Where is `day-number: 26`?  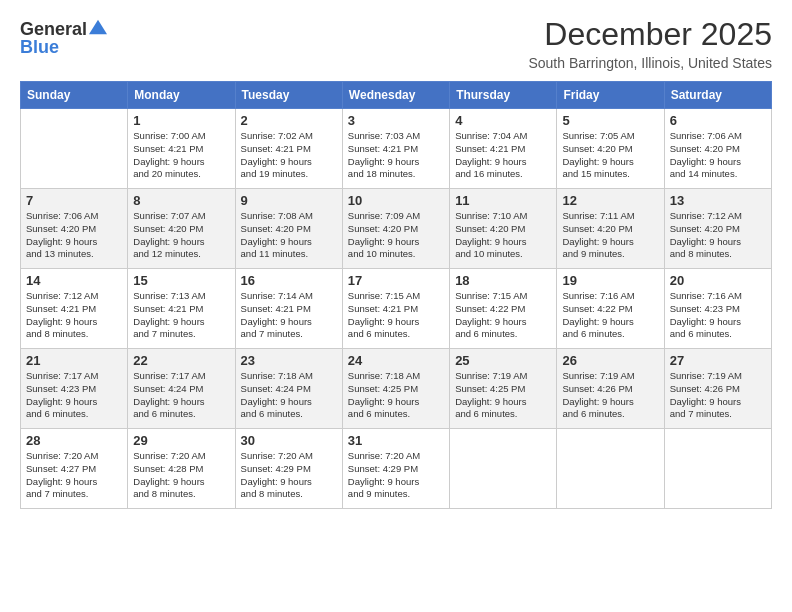 day-number: 26 is located at coordinates (610, 360).